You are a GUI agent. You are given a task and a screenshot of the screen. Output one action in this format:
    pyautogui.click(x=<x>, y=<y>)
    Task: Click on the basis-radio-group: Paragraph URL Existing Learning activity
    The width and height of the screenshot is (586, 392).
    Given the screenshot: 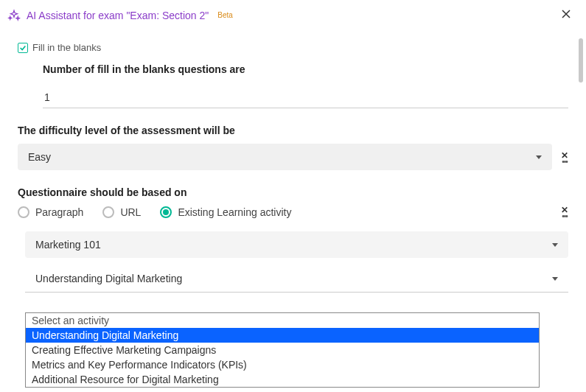 What is the action you would take?
    pyautogui.click(x=155, y=212)
    